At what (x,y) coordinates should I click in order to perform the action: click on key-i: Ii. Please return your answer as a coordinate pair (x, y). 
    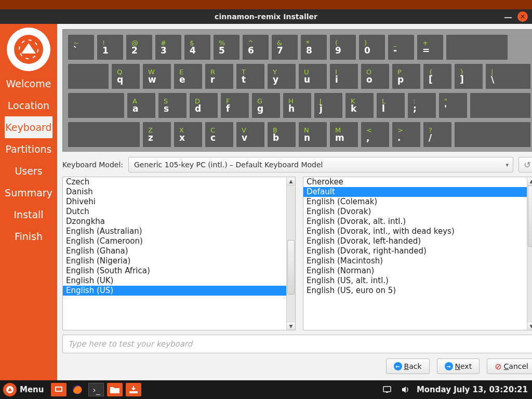
    Looking at the image, I should click on (344, 76).